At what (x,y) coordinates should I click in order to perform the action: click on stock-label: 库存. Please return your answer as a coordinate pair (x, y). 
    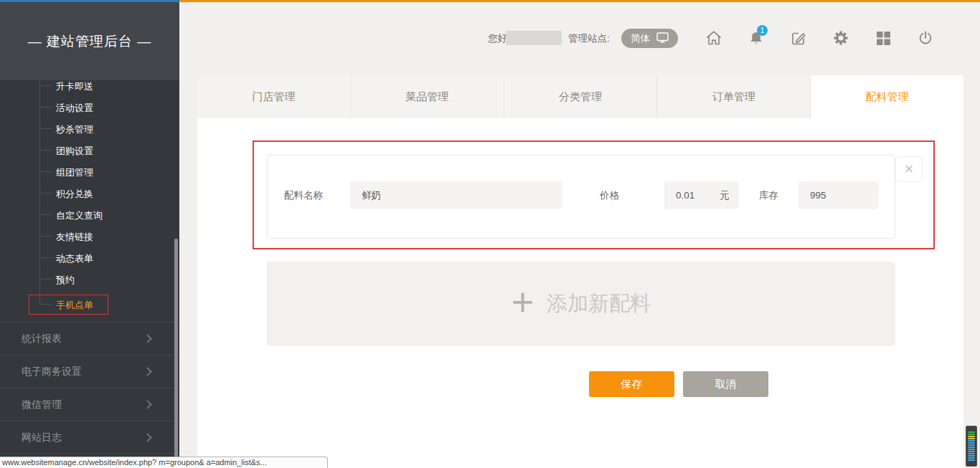
    Looking at the image, I should click on (769, 195).